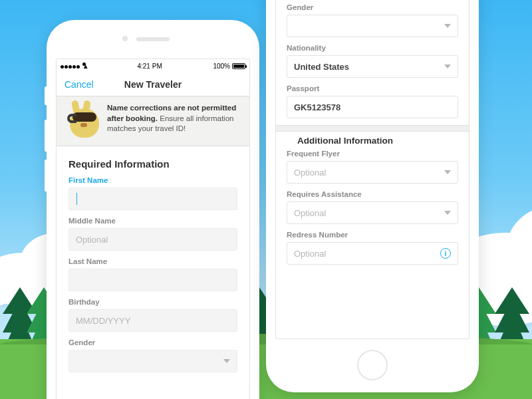 This screenshot has width=532, height=399. I want to click on assistance-select: Optional, so click(372, 213).